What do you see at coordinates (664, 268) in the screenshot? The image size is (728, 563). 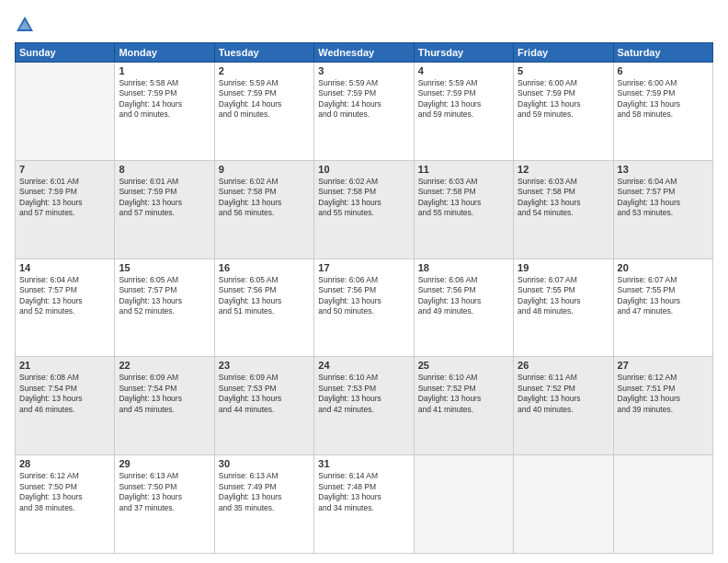 I see `day-number: 20` at bounding box center [664, 268].